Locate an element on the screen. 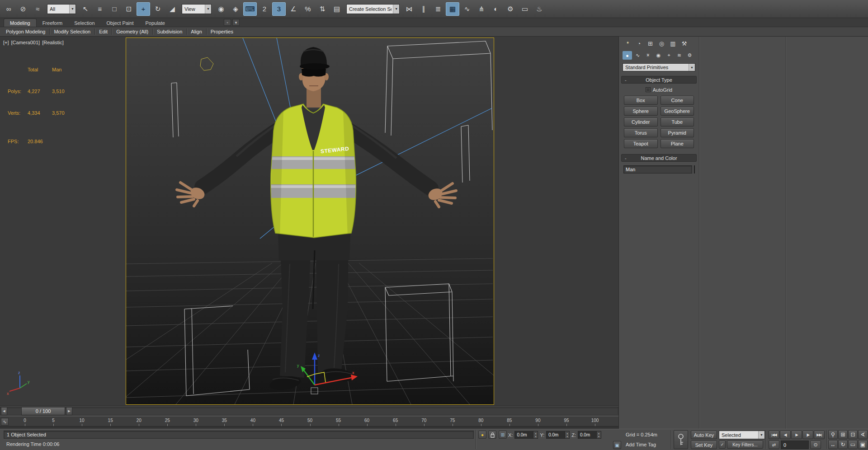 Image resolution: width=868 pixels, height=450 pixels. ribbon-tab-modeling: Modeling is located at coordinates (20, 23).